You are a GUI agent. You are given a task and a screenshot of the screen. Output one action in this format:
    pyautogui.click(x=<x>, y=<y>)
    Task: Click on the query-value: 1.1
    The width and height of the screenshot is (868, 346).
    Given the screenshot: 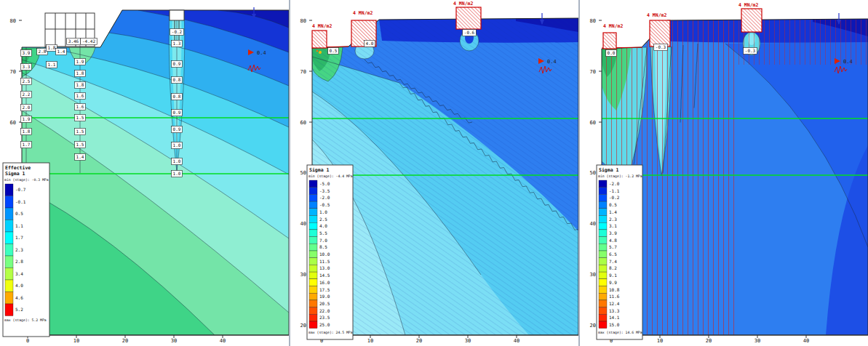 What is the action you would take?
    pyautogui.click(x=52, y=64)
    